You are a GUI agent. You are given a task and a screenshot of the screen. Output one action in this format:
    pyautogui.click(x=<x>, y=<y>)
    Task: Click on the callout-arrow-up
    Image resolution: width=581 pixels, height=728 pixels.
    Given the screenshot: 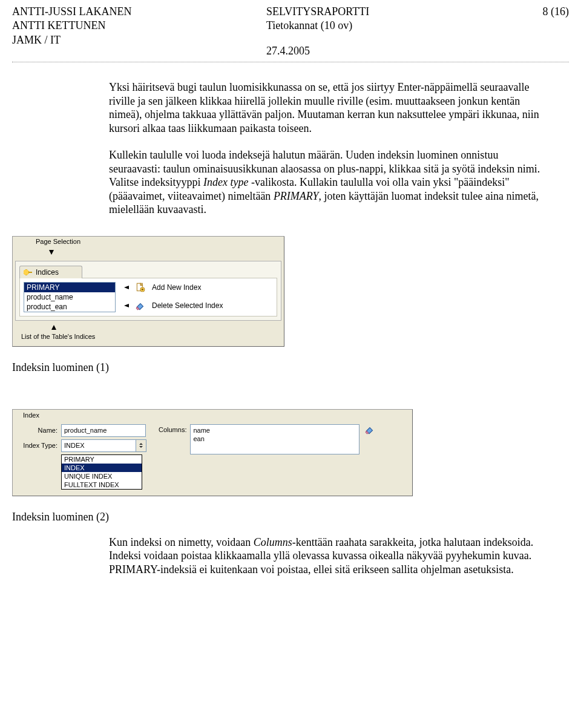 What is the action you would take?
    pyautogui.click(x=54, y=327)
    